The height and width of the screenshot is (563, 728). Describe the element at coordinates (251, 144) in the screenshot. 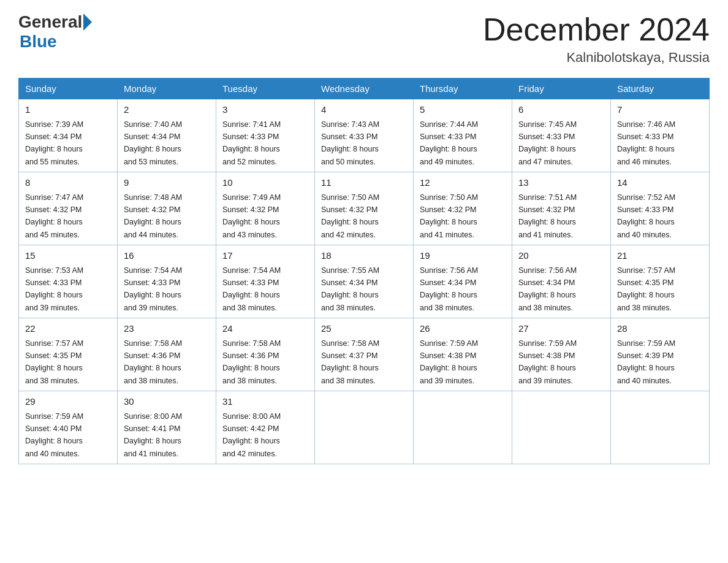

I see `day-info: Sunrise: 7:41 AMSunset: 4:33 PMDaylight:…` at that location.